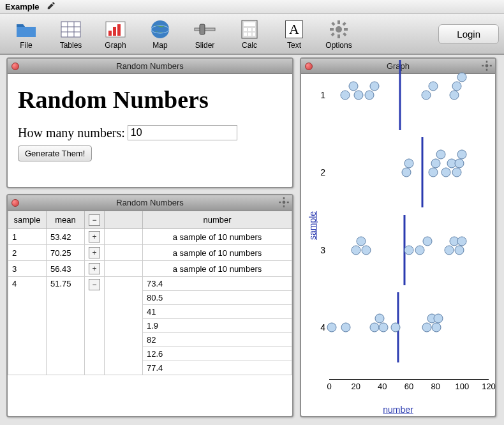 The height and width of the screenshot is (425, 504). I want to click on x-tick: 80, so click(435, 385).